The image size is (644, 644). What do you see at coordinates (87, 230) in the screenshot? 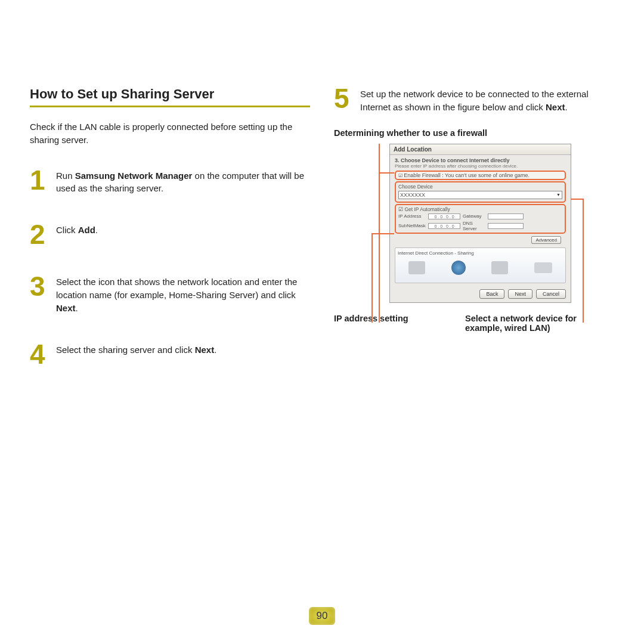
I see `step-text-bold: Add` at bounding box center [87, 230].